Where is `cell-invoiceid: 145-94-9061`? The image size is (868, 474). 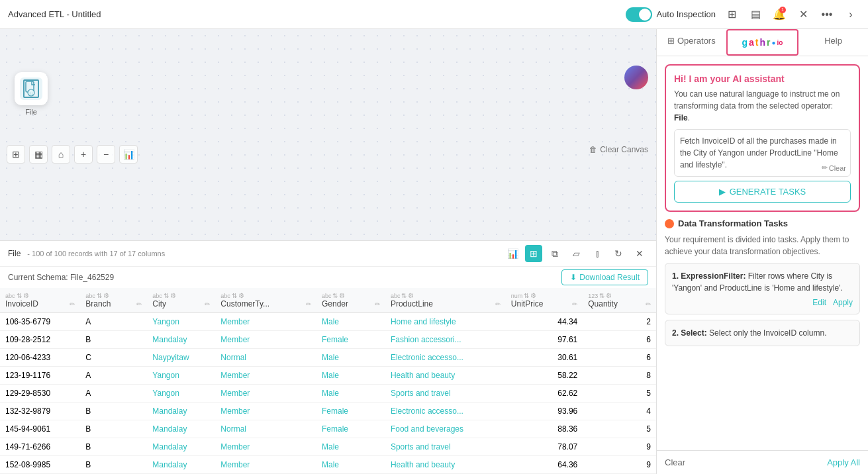
cell-invoiceid: 145-94-9061 is located at coordinates (40, 429).